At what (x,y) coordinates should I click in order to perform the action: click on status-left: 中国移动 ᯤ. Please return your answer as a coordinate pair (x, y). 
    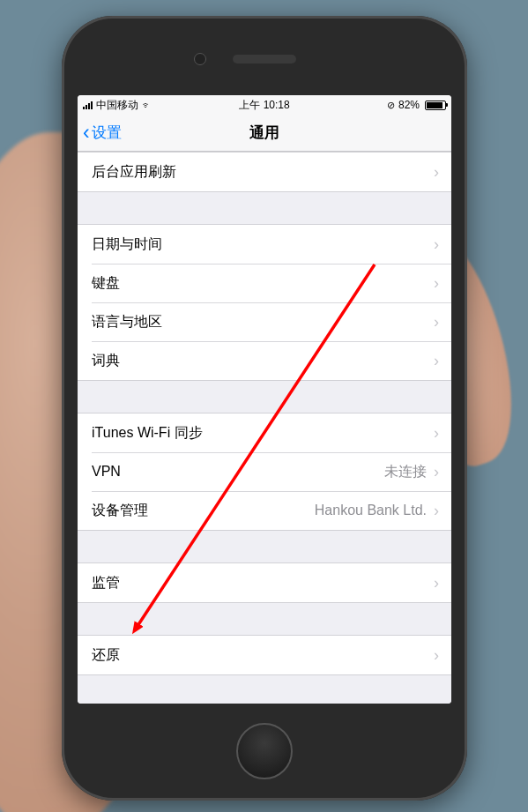
    Looking at the image, I should click on (117, 106).